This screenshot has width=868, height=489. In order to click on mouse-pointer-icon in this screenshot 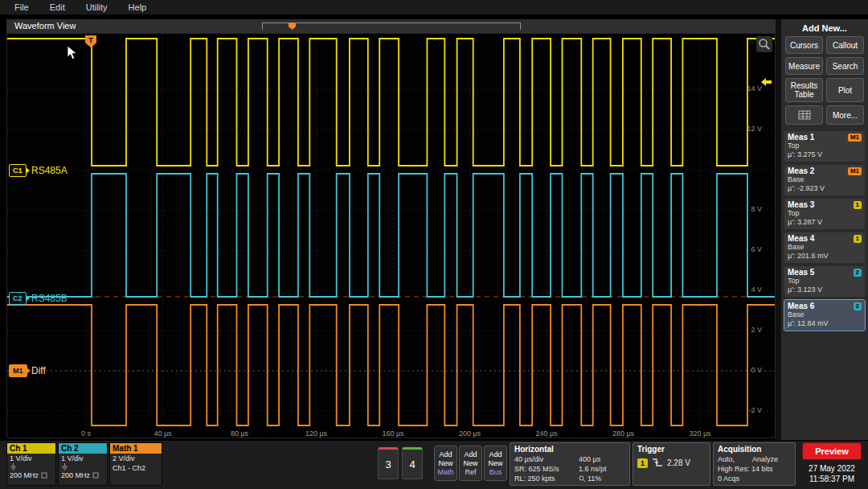, I will do `click(72, 55)`.